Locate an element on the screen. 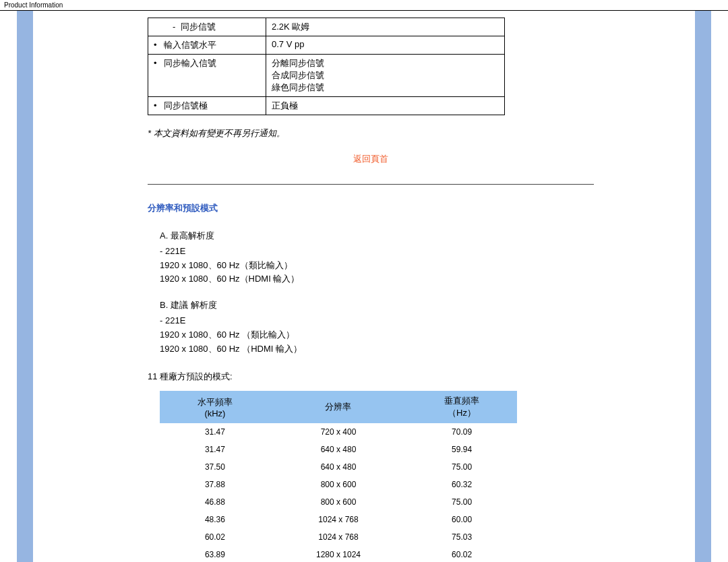  spec-label-cell: - 同步信號 is located at coordinates (208, 27).